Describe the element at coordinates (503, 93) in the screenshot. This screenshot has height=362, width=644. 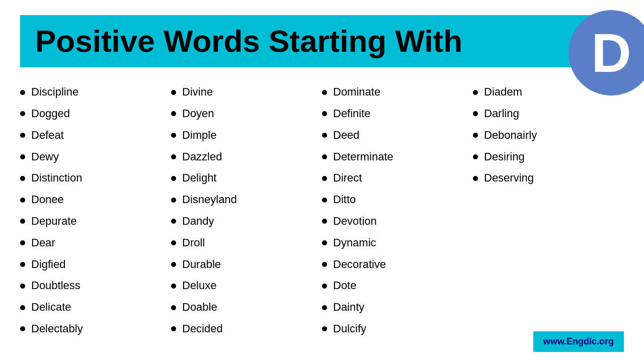
I see `word-label: Diadem` at that location.